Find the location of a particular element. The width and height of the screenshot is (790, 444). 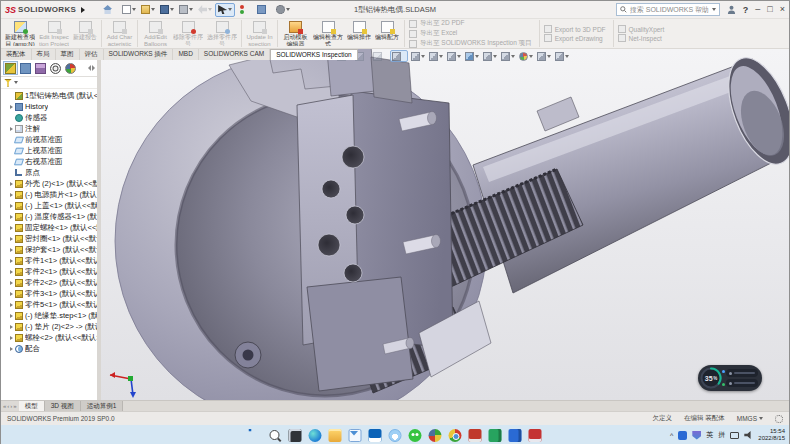

widget-button-bottom is located at coordinates (742, 383).